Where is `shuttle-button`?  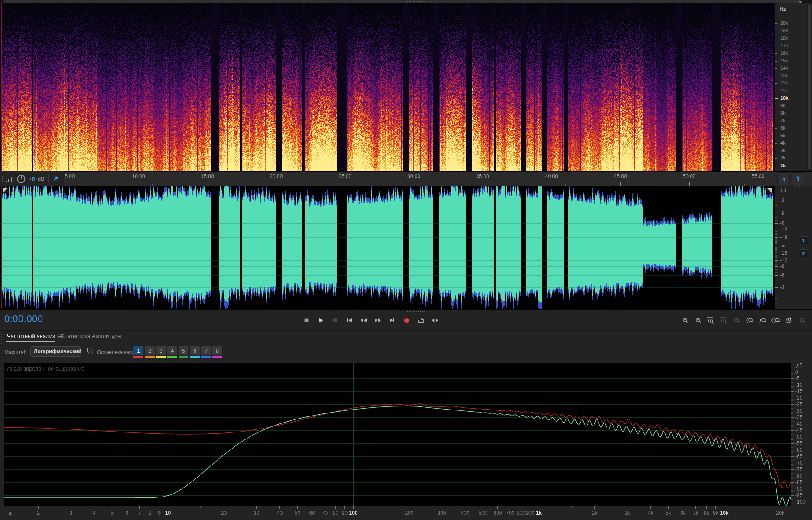
shuttle-button is located at coordinates (435, 320).